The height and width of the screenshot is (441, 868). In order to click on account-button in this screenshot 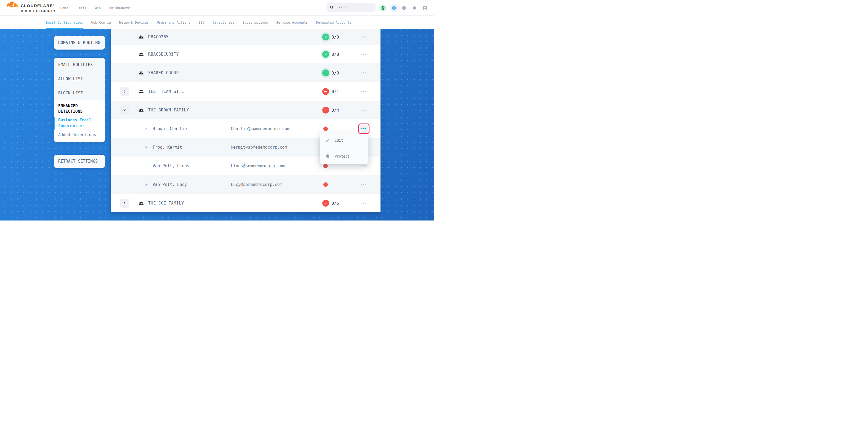, I will do `click(425, 8)`.